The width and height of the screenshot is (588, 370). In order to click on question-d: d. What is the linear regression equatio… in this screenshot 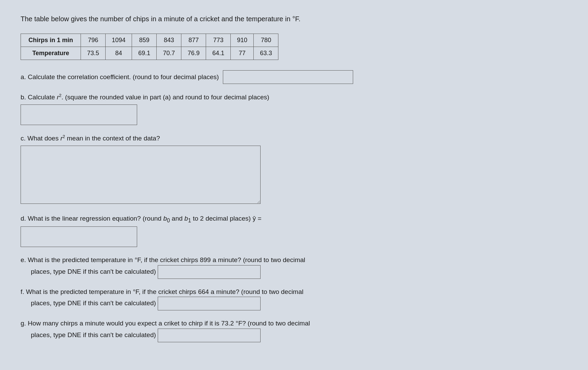, I will do `click(294, 231)`.